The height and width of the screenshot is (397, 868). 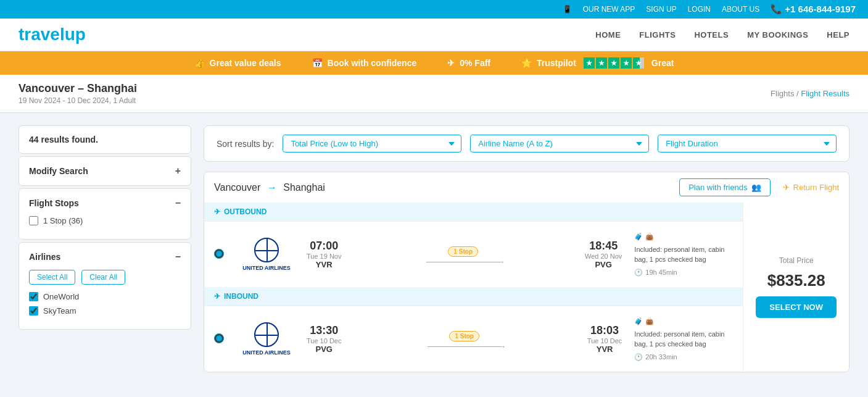 I want to click on trustpilot-label: Trustpilot, so click(x=556, y=63).